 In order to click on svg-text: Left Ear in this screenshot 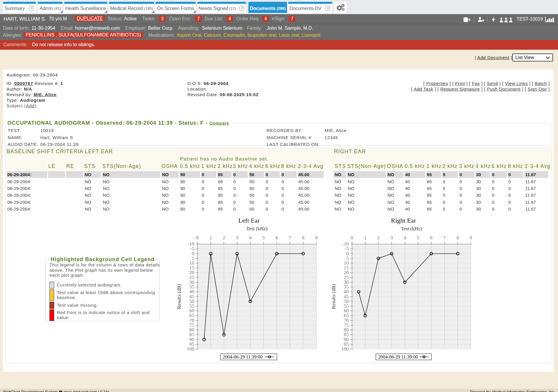, I will do `click(249, 221)`.